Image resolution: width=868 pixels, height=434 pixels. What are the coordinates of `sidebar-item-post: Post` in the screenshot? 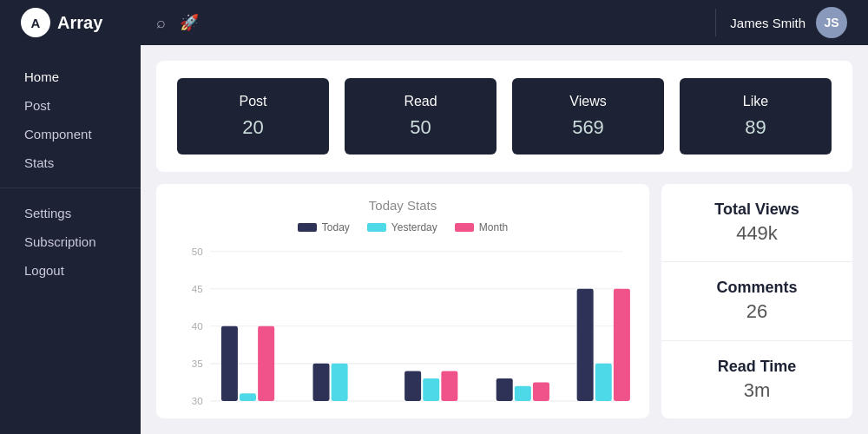 It's located at (70, 106).